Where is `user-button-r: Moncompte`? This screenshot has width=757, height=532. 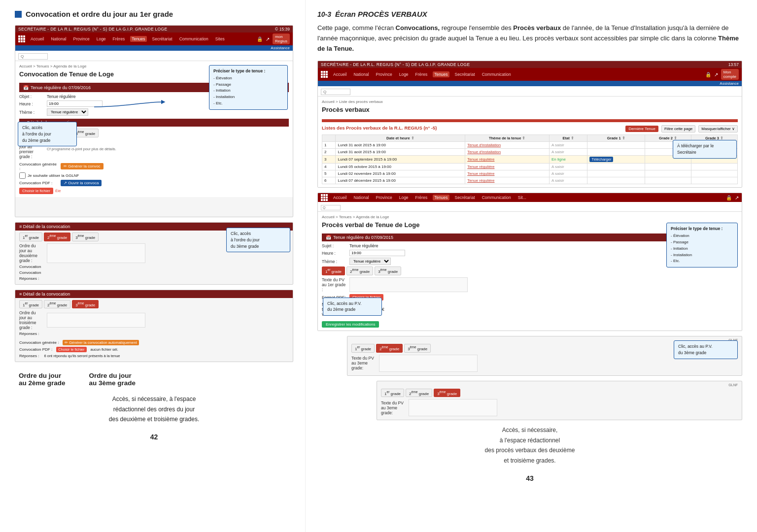
user-button-r: Moncompte is located at coordinates (730, 74).